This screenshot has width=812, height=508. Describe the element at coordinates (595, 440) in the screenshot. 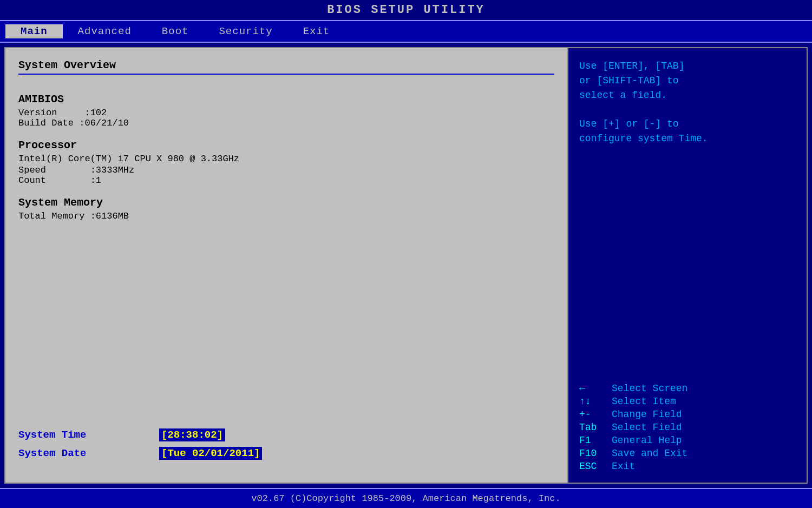

I see `key-symbol: F1` at that location.